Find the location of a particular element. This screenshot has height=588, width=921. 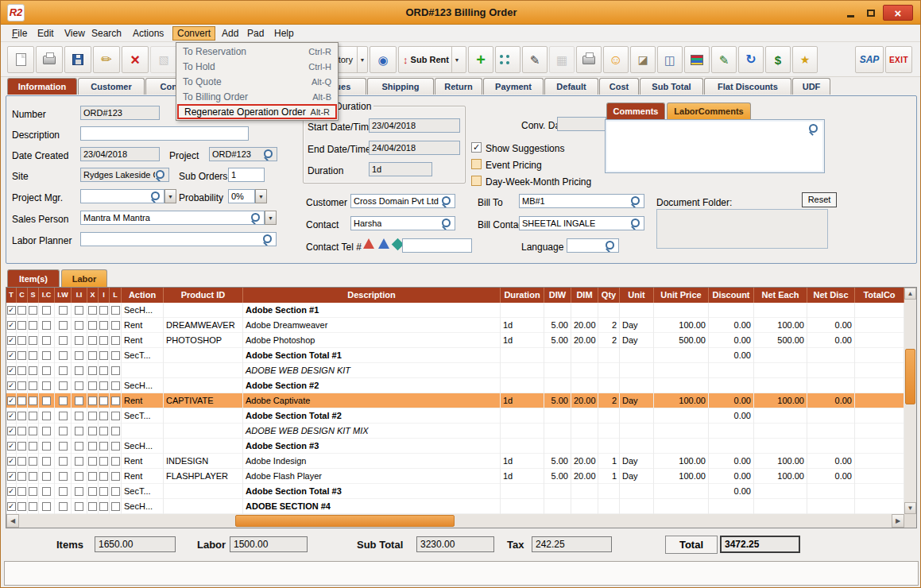

table-row: ✓RentFLASHPLAYERAdobe Flash Player1d5.00… is located at coordinates (455, 477).